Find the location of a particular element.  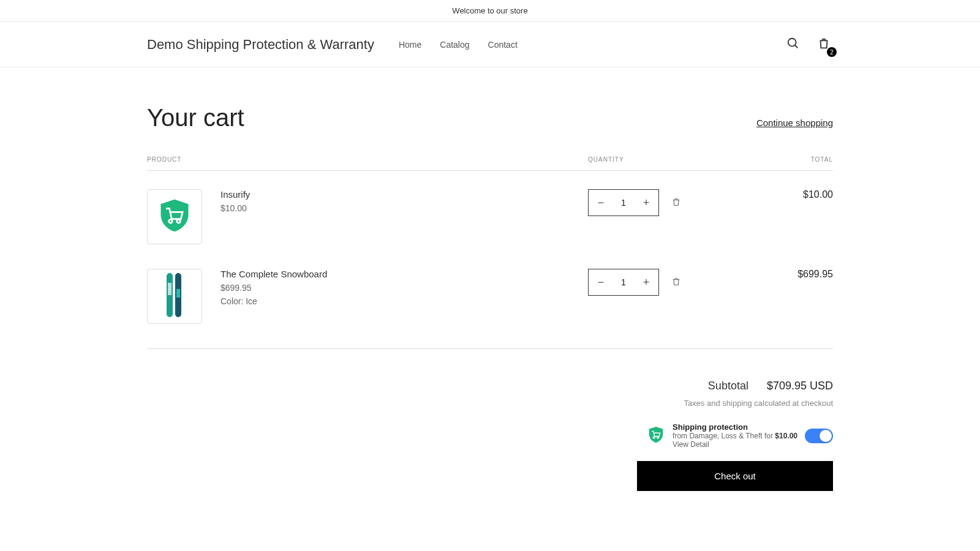

col-quantity-label: QUANTITY is located at coordinates (668, 159).